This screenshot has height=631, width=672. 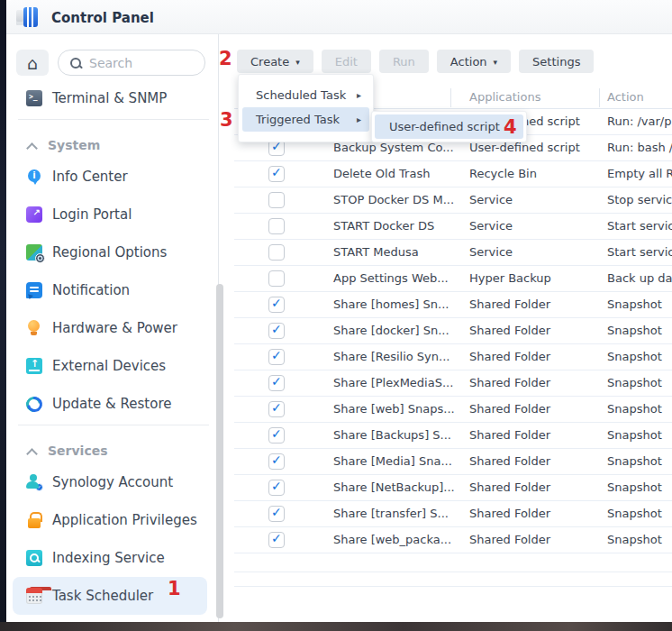 What do you see at coordinates (346, 61) in the screenshot?
I see `edit-button: Edit` at bounding box center [346, 61].